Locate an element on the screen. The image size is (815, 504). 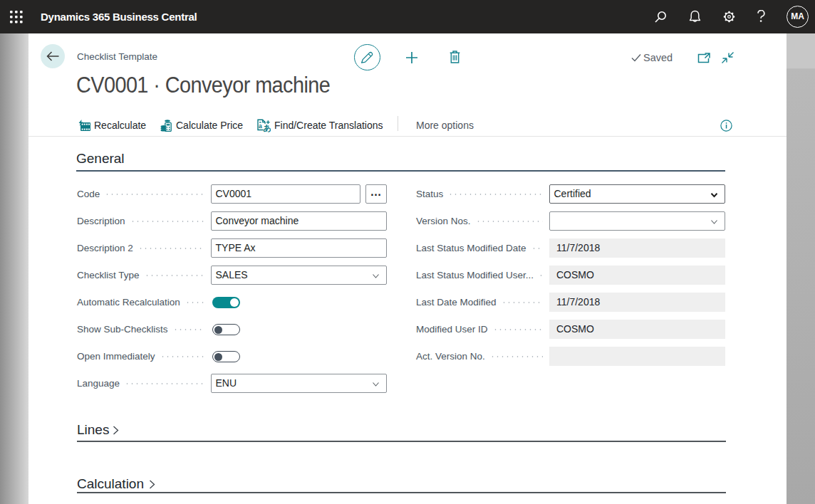
svg-text: a is located at coordinates (261, 125).